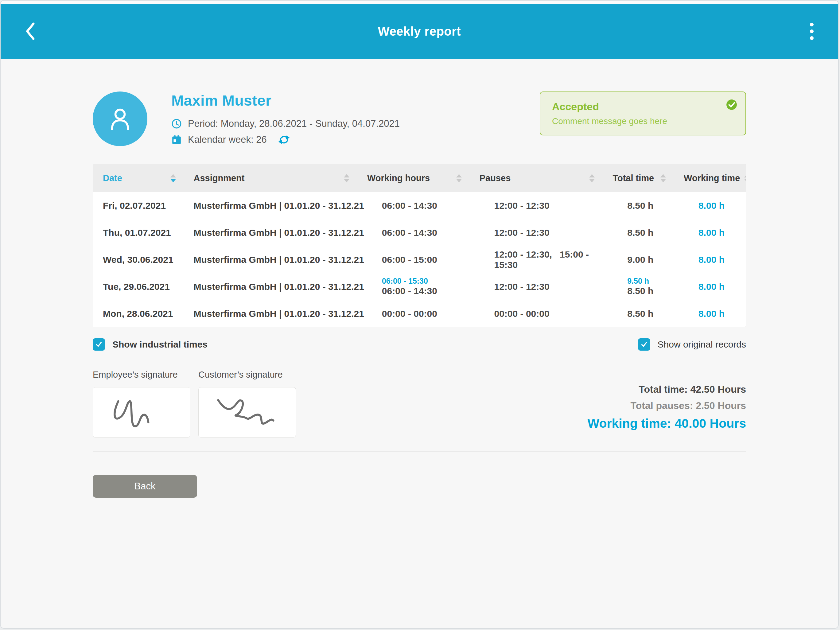  I want to click on status-title: Accepted, so click(643, 107).